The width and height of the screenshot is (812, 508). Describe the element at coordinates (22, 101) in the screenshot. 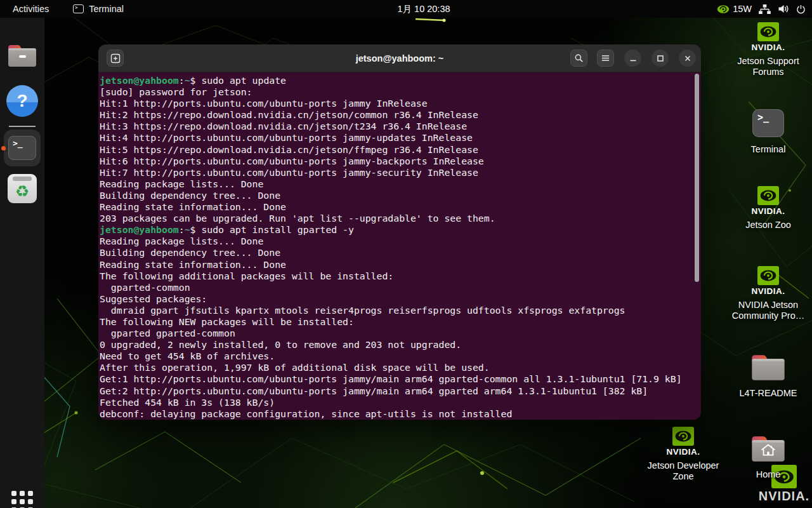

I see `help-icon: ?` at that location.